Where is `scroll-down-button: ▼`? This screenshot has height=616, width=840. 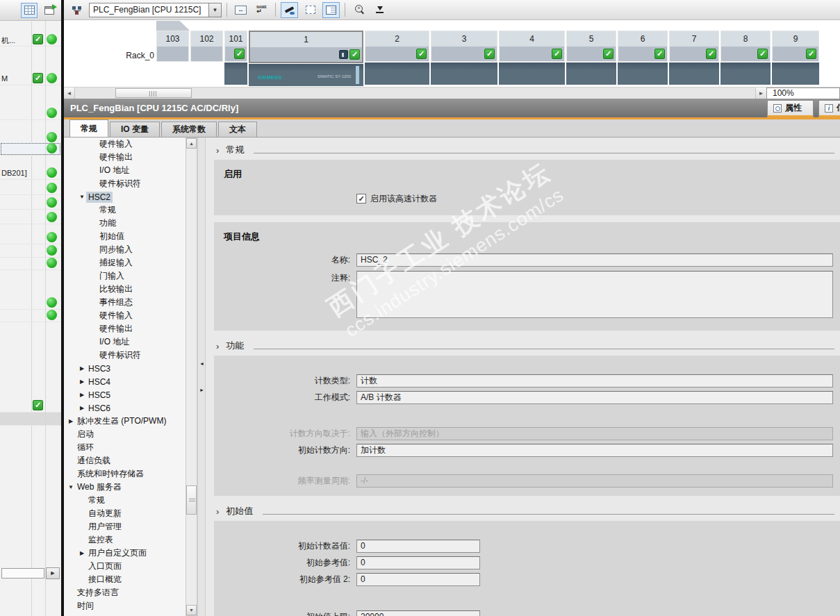
scroll-down-button: ▼ is located at coordinates (192, 610).